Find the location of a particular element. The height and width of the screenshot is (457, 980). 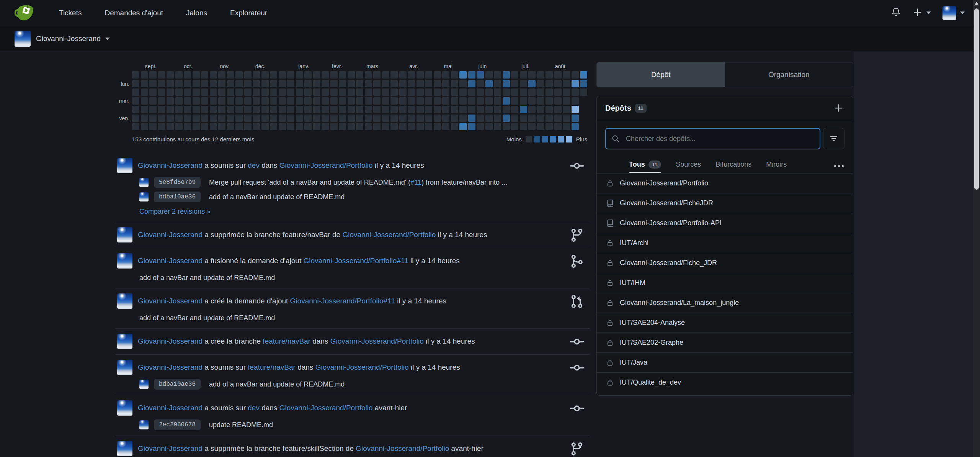

gitea-logo is located at coordinates (24, 13).